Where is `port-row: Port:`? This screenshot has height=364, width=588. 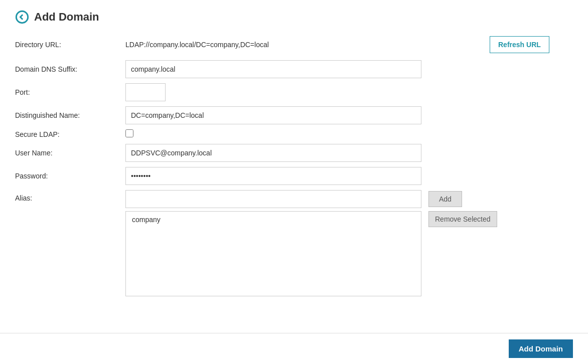
port-row: Port: is located at coordinates (294, 92).